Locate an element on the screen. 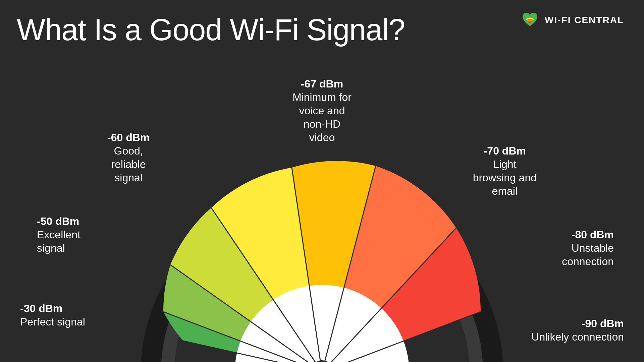 The image size is (644, 362). label-70dbm: -70 dBm Light browsing and email is located at coordinates (505, 171).